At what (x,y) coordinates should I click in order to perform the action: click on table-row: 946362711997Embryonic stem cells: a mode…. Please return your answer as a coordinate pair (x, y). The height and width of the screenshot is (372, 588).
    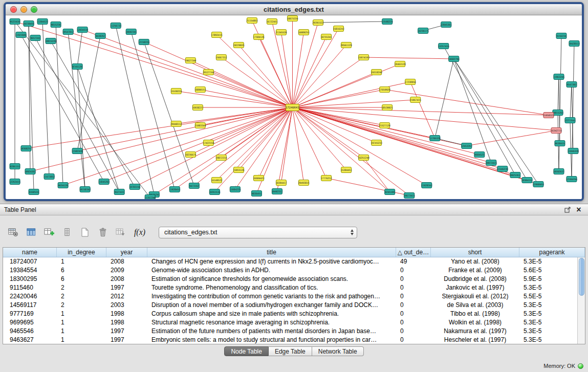
    Looking at the image, I should click on (290, 340).